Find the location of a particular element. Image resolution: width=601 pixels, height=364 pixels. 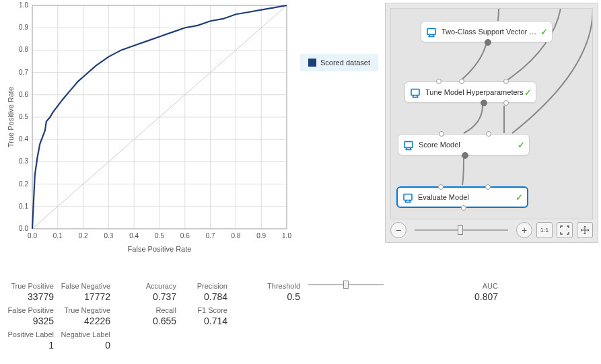

pan-button is located at coordinates (585, 230).